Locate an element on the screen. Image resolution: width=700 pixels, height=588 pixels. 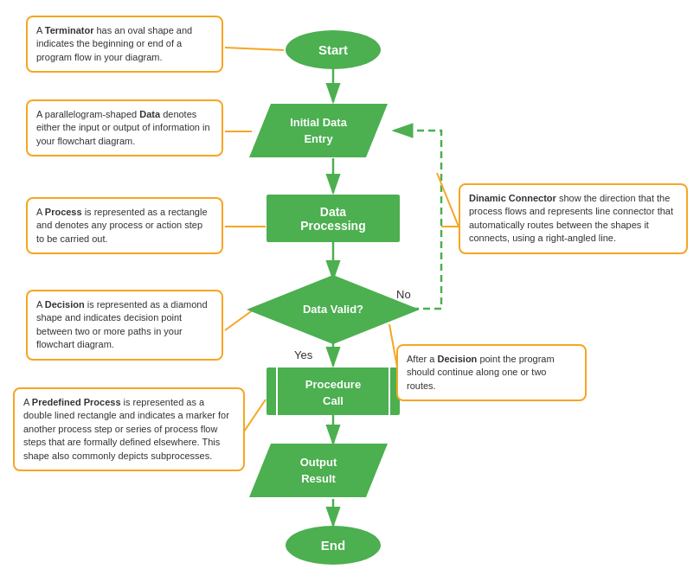
end-label: End is located at coordinates (333, 545).